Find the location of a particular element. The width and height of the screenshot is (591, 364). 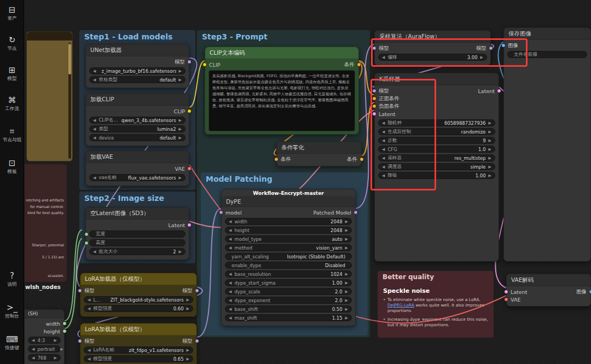

widget-生成后控制: ◀生成后控制randomize▶ is located at coordinates (437, 131).